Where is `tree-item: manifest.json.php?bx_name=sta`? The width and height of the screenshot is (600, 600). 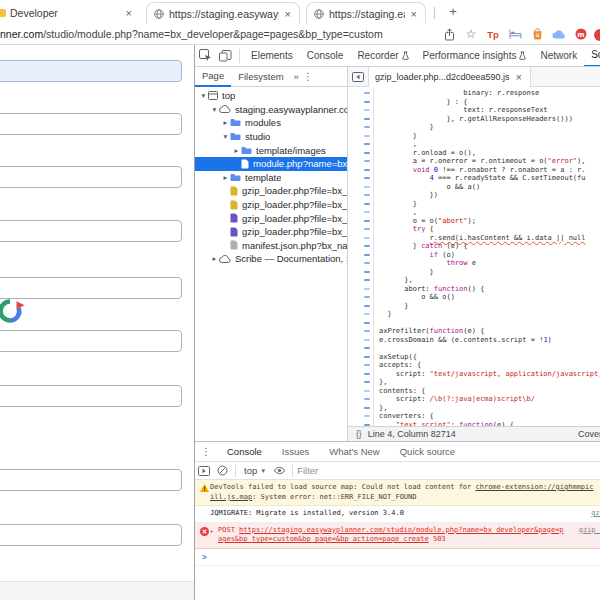 tree-item: manifest.json.php?bx_name=sta is located at coordinates (271, 246).